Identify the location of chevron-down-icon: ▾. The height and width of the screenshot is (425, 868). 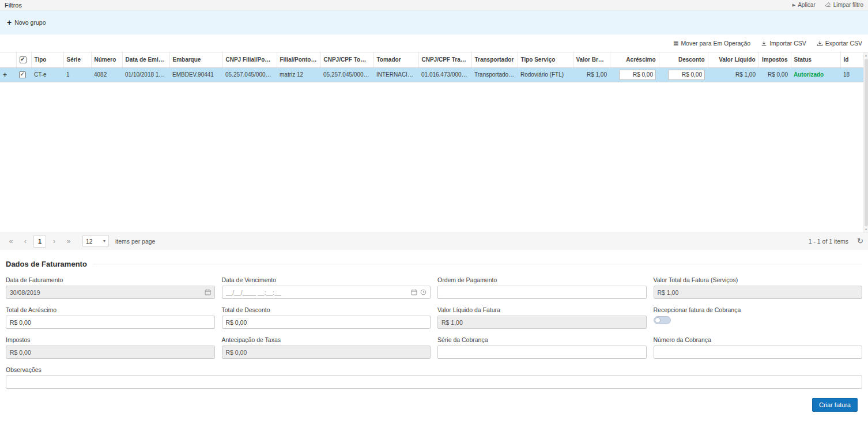
(104, 241).